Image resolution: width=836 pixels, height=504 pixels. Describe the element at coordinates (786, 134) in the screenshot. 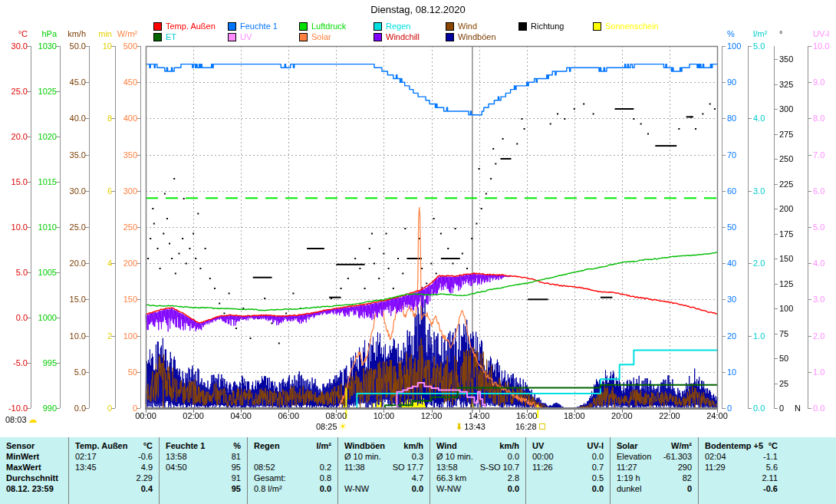

I see `tick-label: 275` at that location.